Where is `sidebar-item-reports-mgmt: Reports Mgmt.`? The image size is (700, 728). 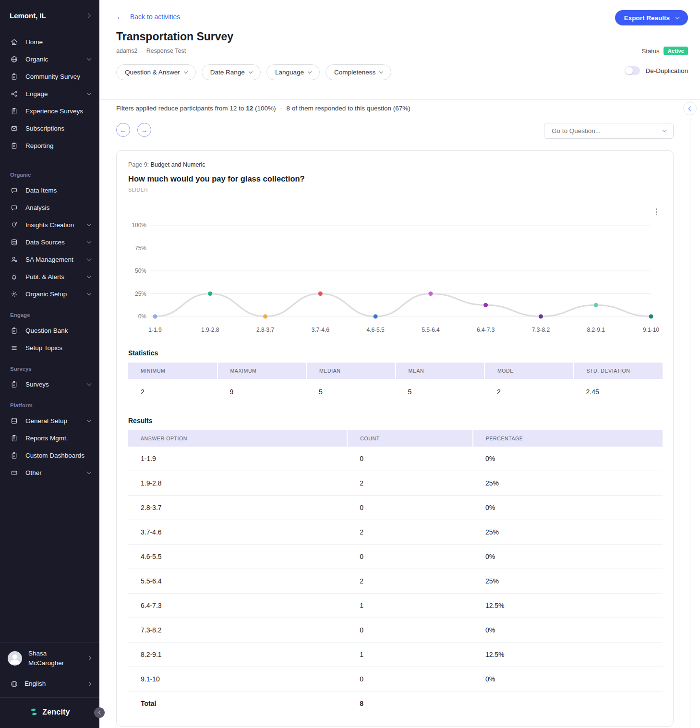
sidebar-item-reports-mgmt: Reports Mgmt. is located at coordinates (50, 438).